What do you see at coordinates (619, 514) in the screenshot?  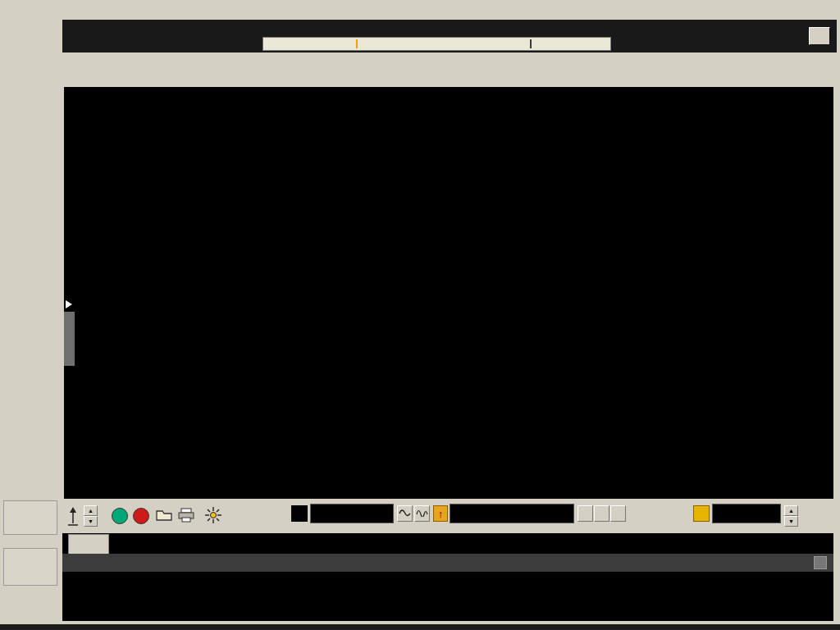 I see `pan-right-button` at bounding box center [619, 514].